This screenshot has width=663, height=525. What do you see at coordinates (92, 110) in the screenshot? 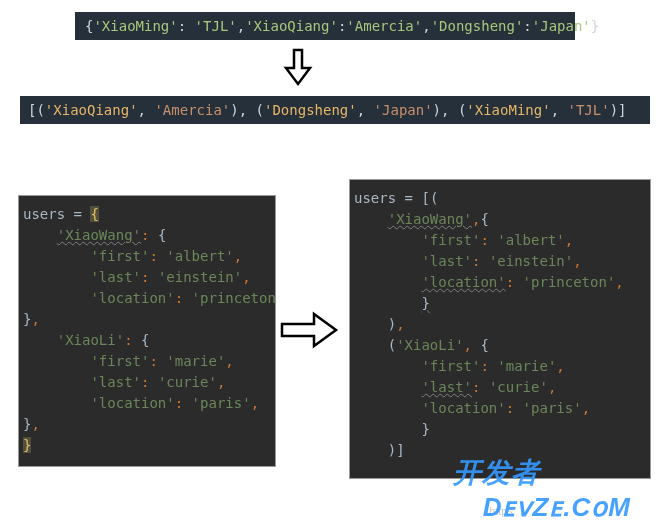
I see `list-token: 'XiaoQiang'` at bounding box center [92, 110].